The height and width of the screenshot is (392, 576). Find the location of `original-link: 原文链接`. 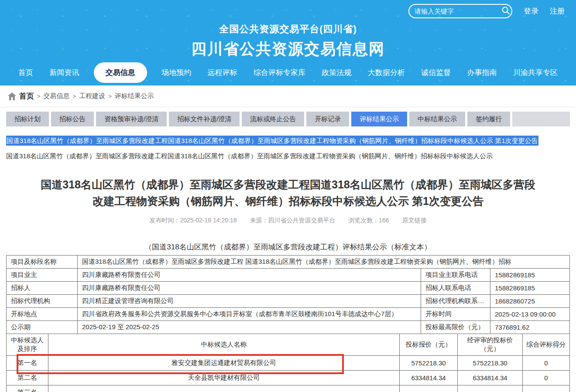

original-link: 原文链接 is located at coordinates (415, 221).